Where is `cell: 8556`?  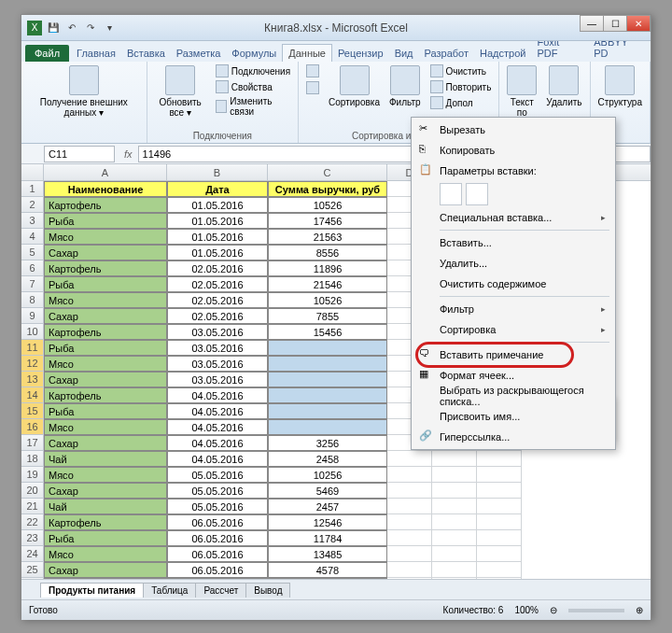 cell: 8556 is located at coordinates (328, 252).